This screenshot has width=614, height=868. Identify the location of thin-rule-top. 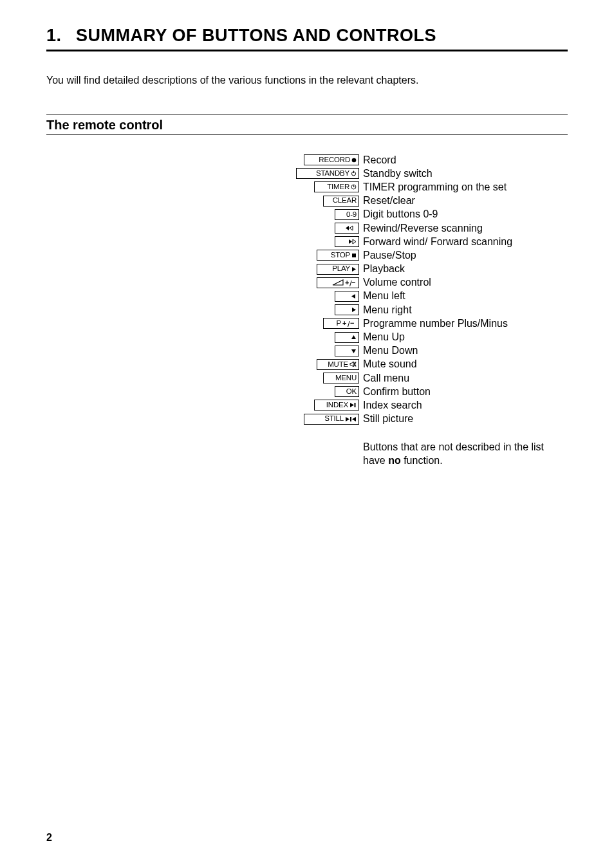
(307, 115).